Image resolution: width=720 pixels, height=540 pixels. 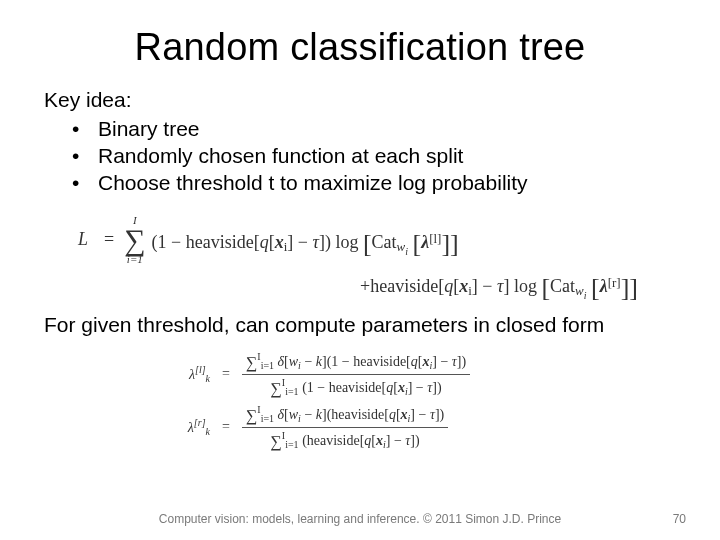 What do you see at coordinates (345, 428) in the screenshot?
I see `fraction: ∑Ii=1 δ[wi − k](heaviside[q[xi] − τ]) ∑I…` at bounding box center [345, 428].